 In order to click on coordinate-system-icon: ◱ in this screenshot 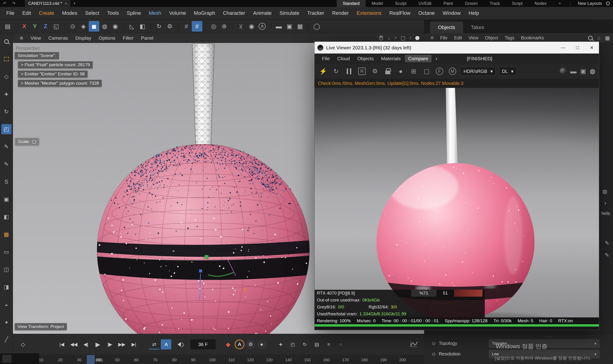, I will do `click(56, 26)`.